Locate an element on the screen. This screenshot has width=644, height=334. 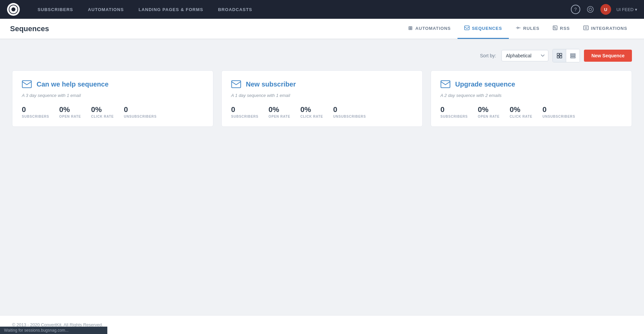
avatar: U is located at coordinates (606, 9).